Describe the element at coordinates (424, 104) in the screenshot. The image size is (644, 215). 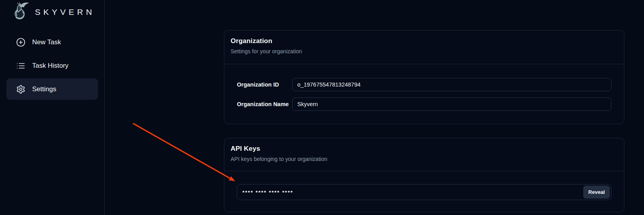
I see `organization-name-row: Organization Name` at that location.